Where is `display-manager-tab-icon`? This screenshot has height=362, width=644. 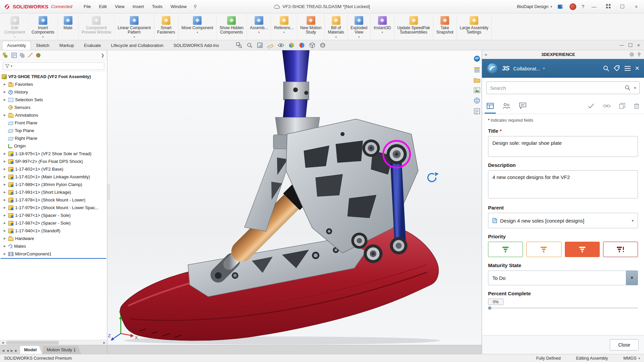
display-manager-tab-icon is located at coordinates (38, 55).